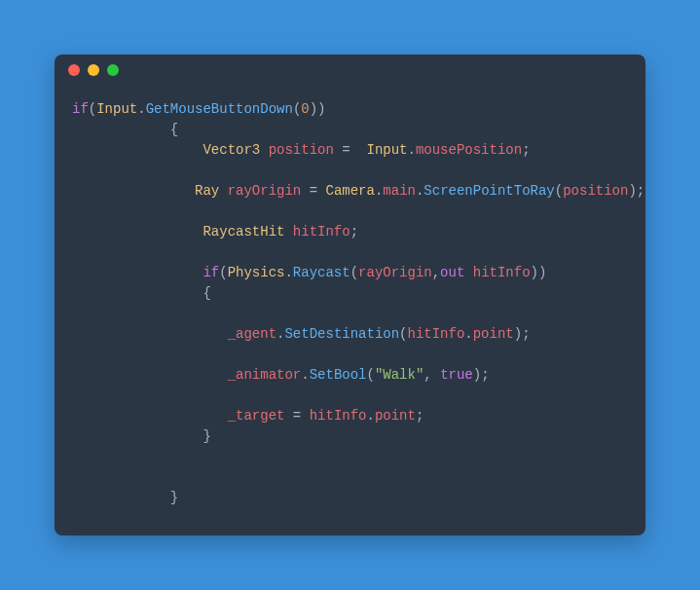  Describe the element at coordinates (350, 273) in the screenshot. I see `code-line: if(Physics.Raycast(rayOrigin,out hitInfo…` at that location.